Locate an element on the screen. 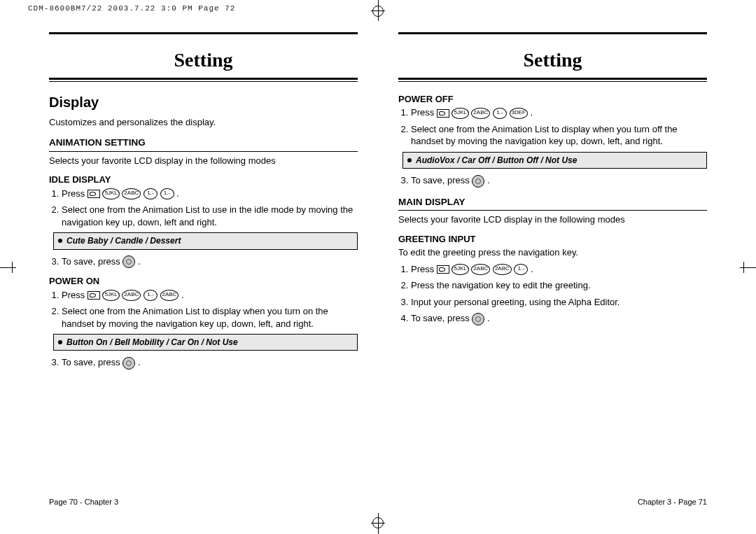 The width and height of the screenshot is (756, 534). greeting-steps: Press 5JKL 2ABC 2ABC 1.- . Press the nav… is located at coordinates (553, 294).